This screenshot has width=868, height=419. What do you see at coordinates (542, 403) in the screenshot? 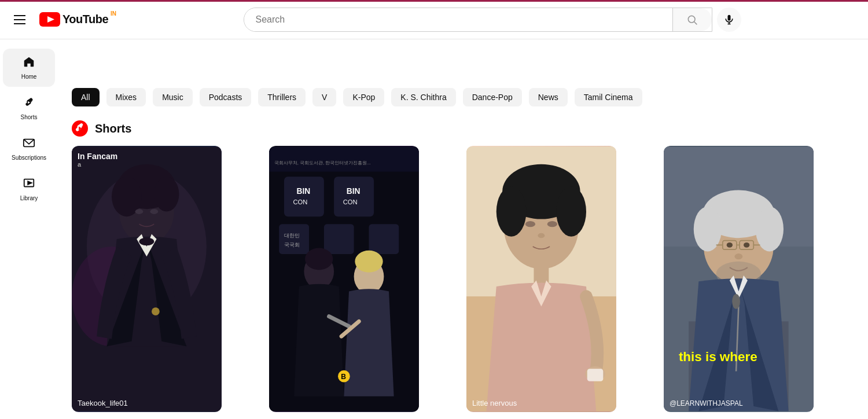
I see `short-3-bottom-label: Little nervous` at bounding box center [542, 403].